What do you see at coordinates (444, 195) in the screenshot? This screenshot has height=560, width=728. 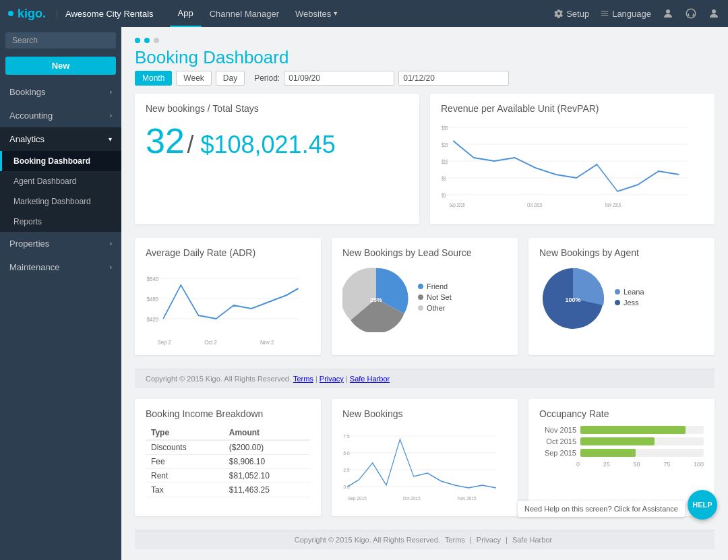 I see `svg-text: $0` at bounding box center [444, 195].